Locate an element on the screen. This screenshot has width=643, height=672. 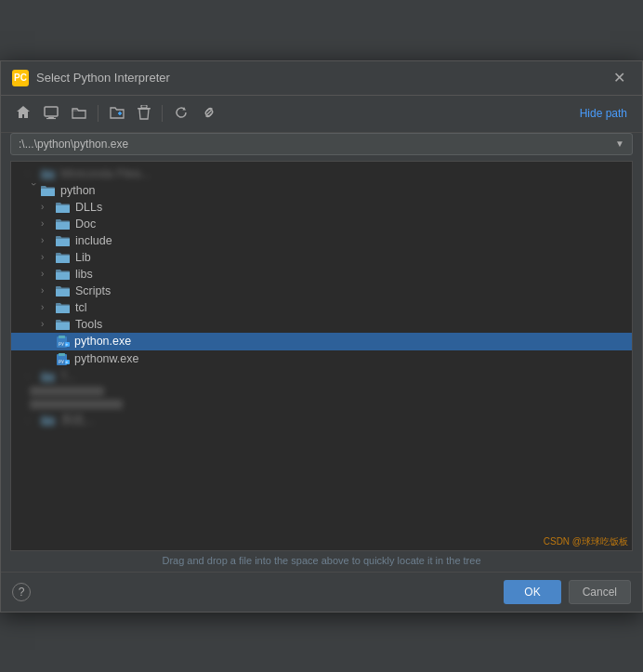
tree-item-label-tcl: tcl is located at coordinates (82, 308).